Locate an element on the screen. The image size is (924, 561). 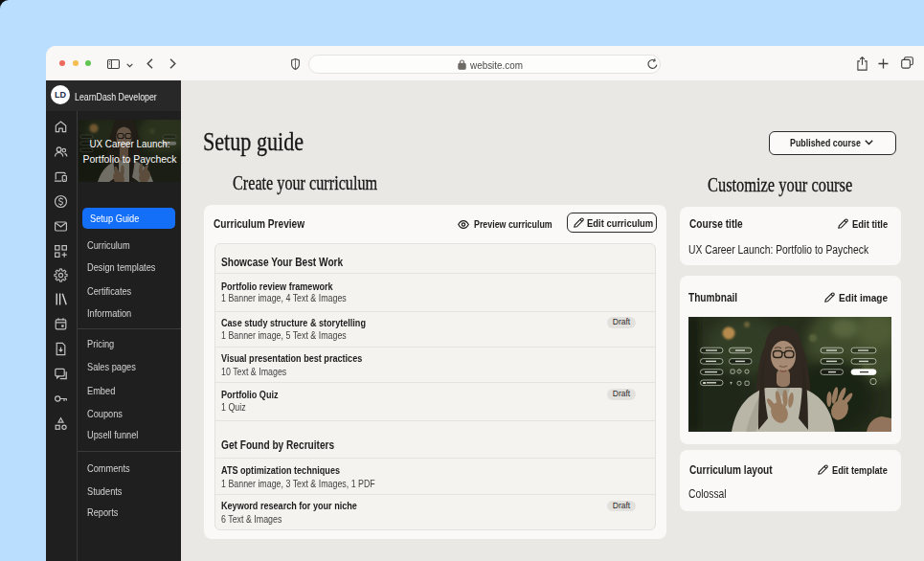
svg-text: UX Career Launch: is located at coordinates (130, 144).